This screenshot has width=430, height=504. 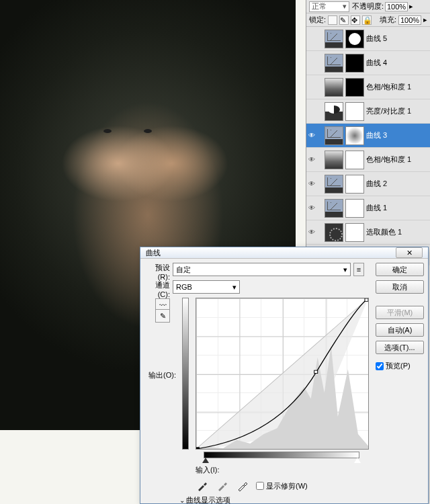 What do you see at coordinates (282, 470) in the screenshot?
I see `input-label: 输入(I):` at bounding box center [282, 470].